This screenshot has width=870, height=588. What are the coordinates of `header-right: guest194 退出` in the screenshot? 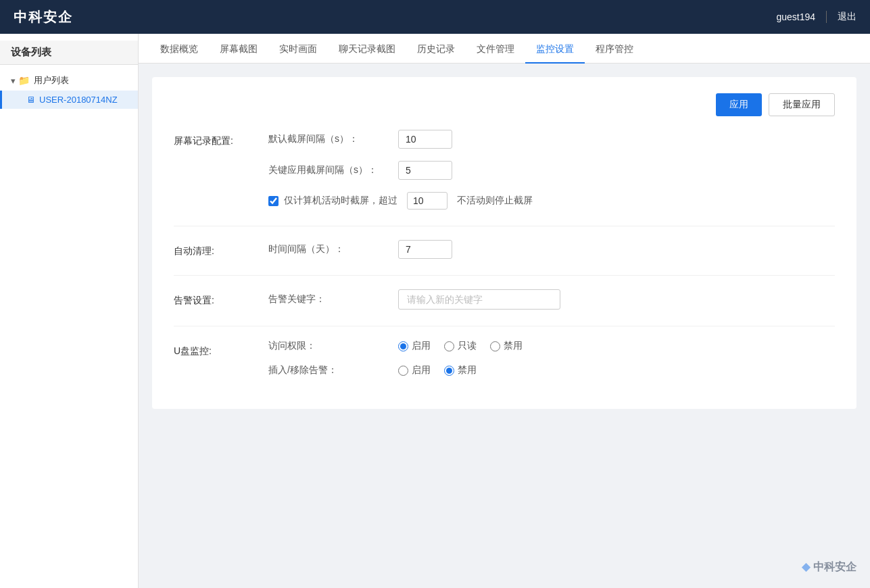 It's located at (817, 17).